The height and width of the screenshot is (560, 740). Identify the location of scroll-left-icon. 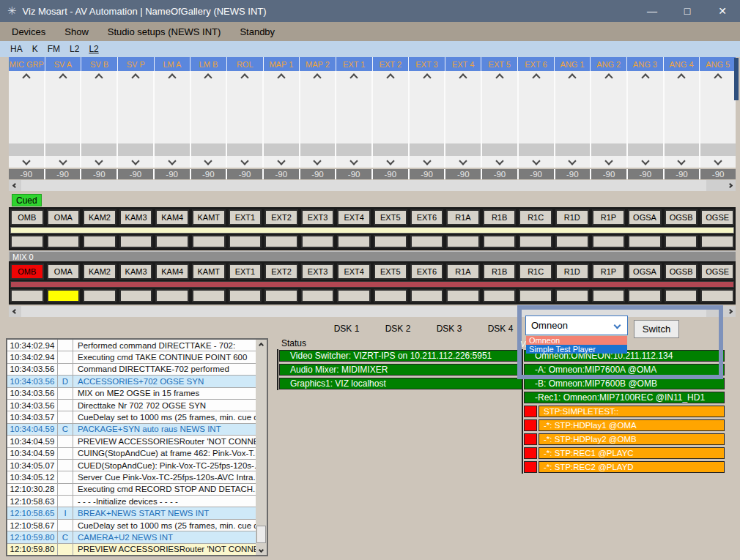
(15, 186).